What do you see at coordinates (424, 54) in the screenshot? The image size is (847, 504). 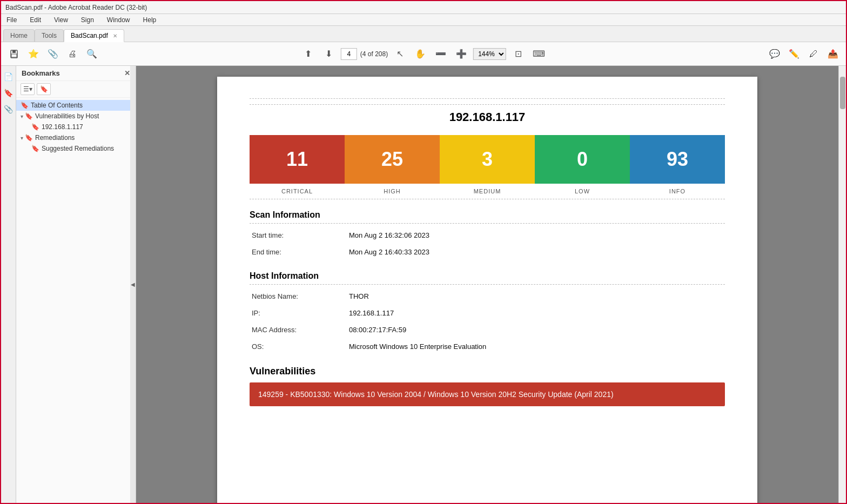 I see `toolbar-center: ⬆ ⬇ (4 of 208) ↖ ✋ ➖ ➕ 144% 50% 75% 100%…` at bounding box center [424, 54].